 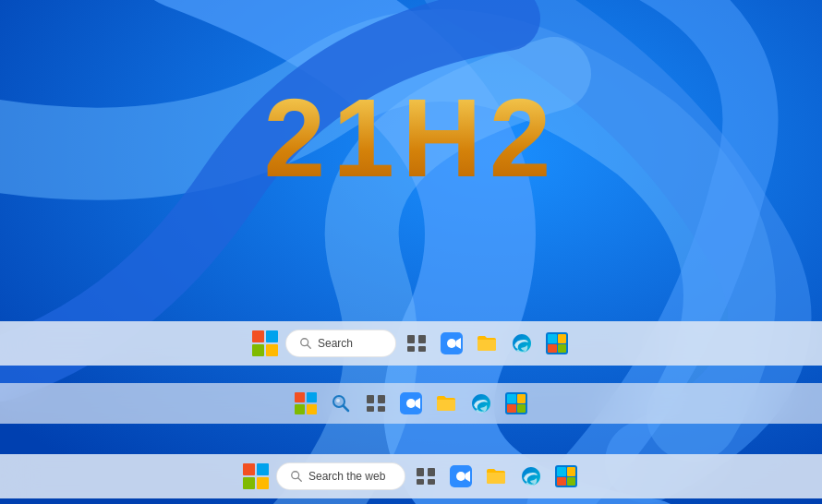 What do you see at coordinates (411, 403) in the screenshot?
I see `taskbar-mid` at bounding box center [411, 403].